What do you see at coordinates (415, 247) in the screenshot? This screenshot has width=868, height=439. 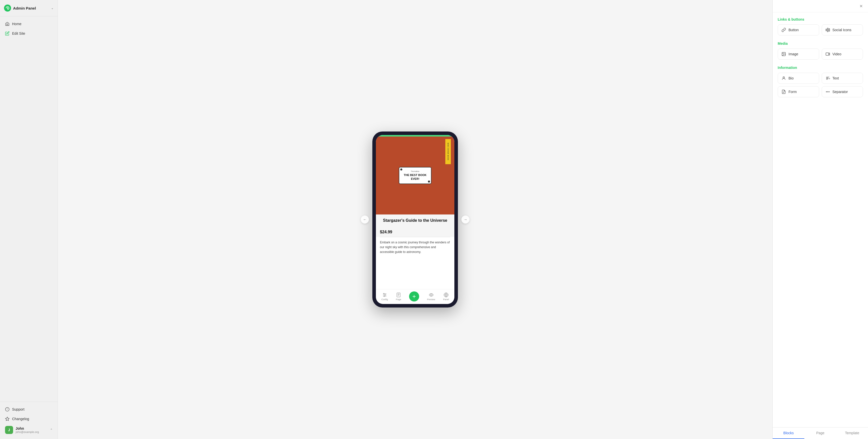 I see `book-description: Embark on a cosmic journey through the w…` at bounding box center [415, 247].